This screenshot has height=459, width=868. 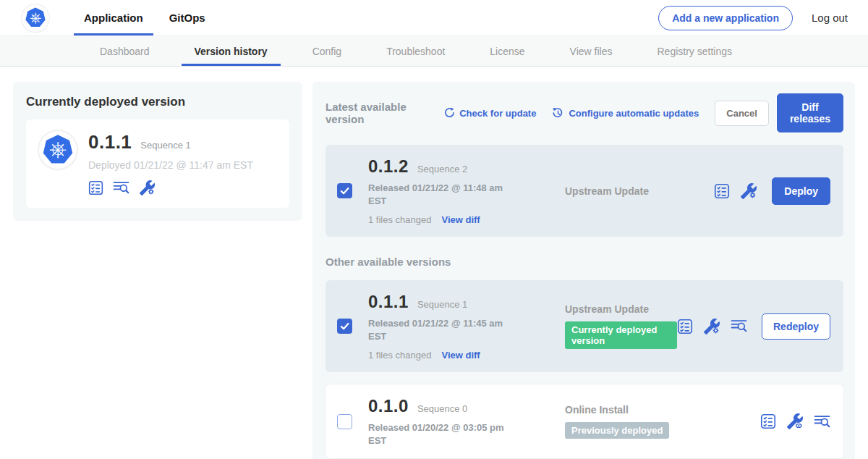 I want to click on currently-deployed-panel: Currently deployed version ⎈ 0.1.1 Seque…, so click(x=158, y=151).